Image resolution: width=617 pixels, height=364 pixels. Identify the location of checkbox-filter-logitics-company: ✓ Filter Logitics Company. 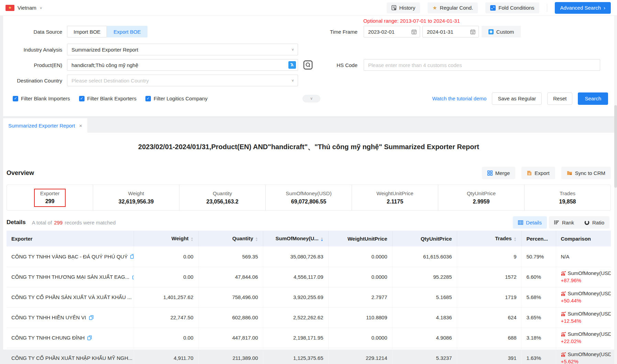
(177, 98).